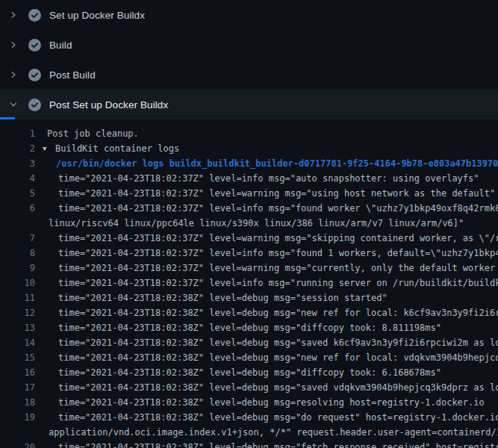 This screenshot has width=498, height=448. I want to click on log-line: 14 time="2021-04-23T18:02:38Z" level=deb…, so click(249, 343).